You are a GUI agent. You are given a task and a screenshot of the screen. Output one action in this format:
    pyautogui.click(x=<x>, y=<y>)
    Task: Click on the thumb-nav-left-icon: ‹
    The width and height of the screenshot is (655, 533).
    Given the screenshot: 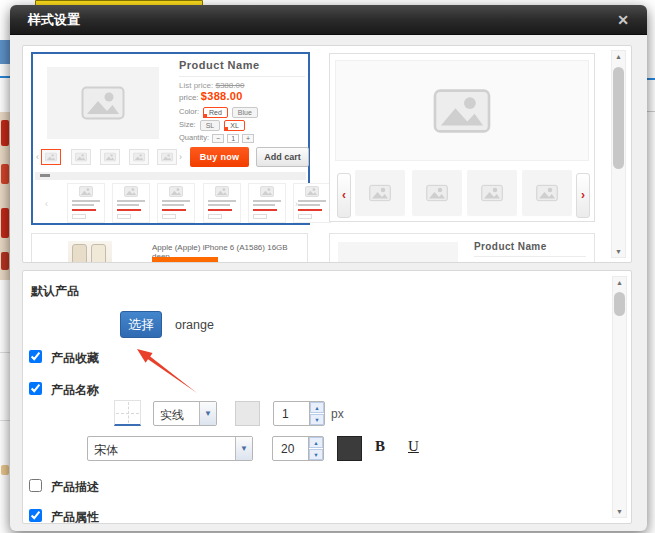 What is the action you would take?
    pyautogui.click(x=38, y=157)
    